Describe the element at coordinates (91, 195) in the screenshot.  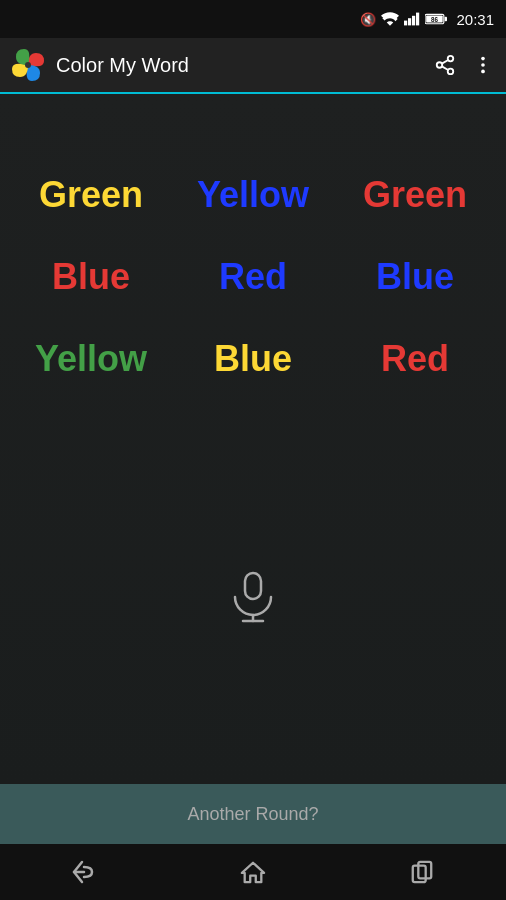
I see `word-cell-0: Green` at that location.